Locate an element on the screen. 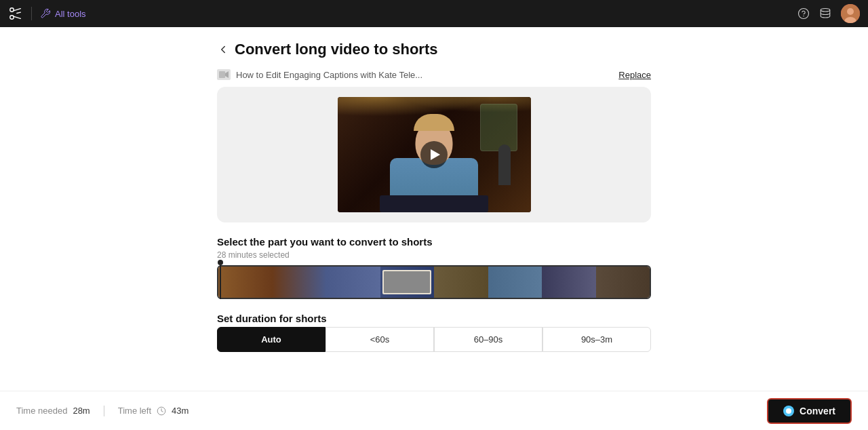 Image resolution: width=868 pixels, height=430 pixels. duration-60s-button: <60s is located at coordinates (380, 339).